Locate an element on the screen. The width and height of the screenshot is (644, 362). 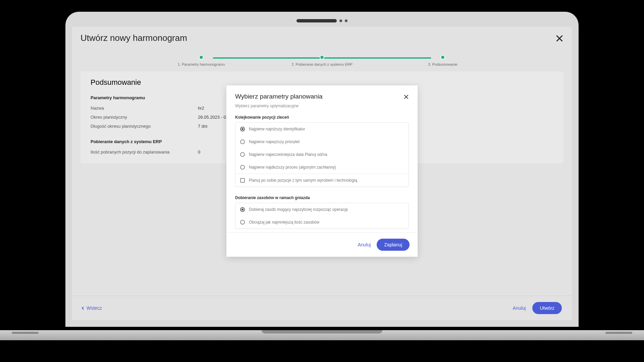
modal-footer: Anuluj Zaplanuj is located at coordinates (322, 245).